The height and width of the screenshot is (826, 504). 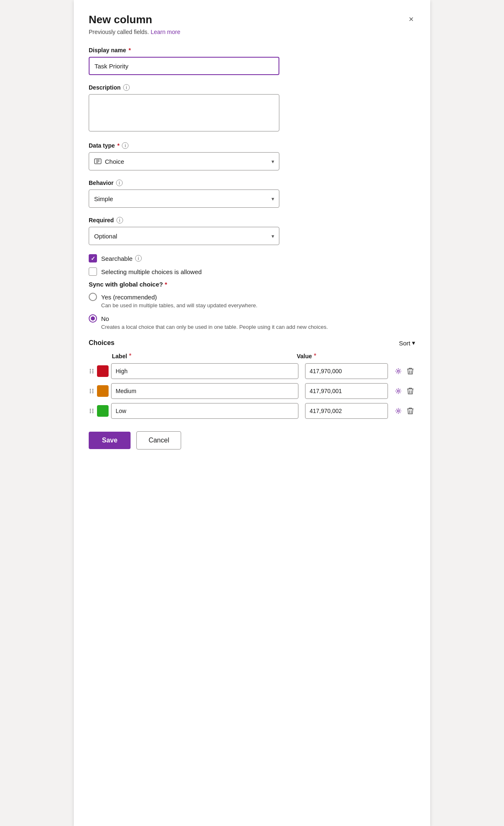 I want to click on sync-no-label: No, so click(x=105, y=318).